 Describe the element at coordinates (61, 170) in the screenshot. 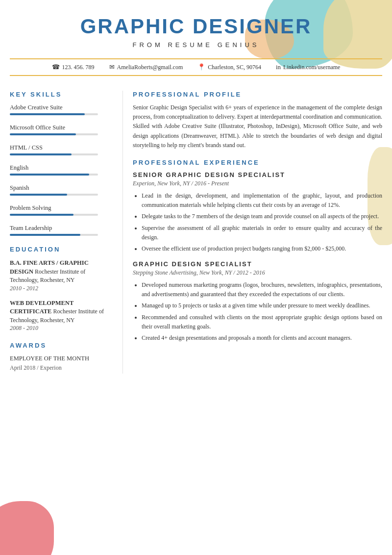

I see `skill-item: English` at that location.